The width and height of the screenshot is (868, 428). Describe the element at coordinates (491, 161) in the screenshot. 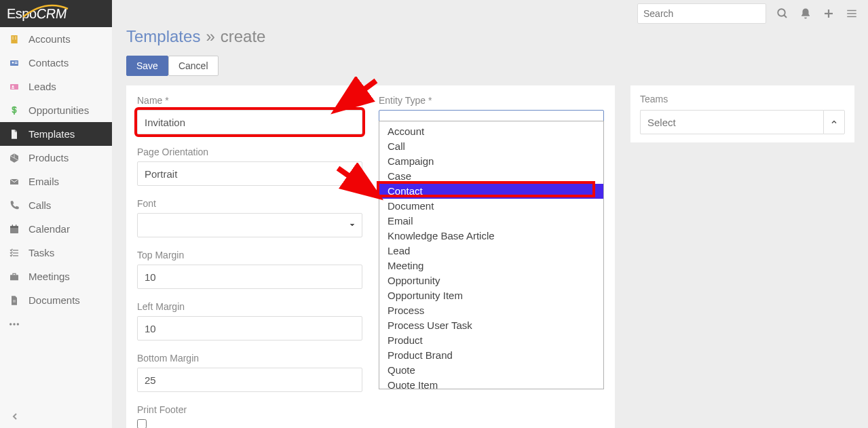

I see `entity-option: Campaign` at that location.